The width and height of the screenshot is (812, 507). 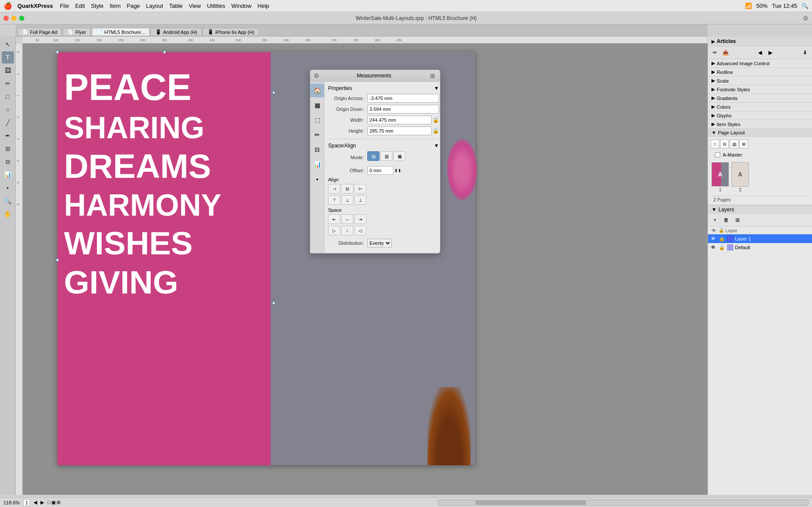 What do you see at coordinates (8, 201) in the screenshot?
I see `zoom-tool: 🔍` at bounding box center [8, 201].